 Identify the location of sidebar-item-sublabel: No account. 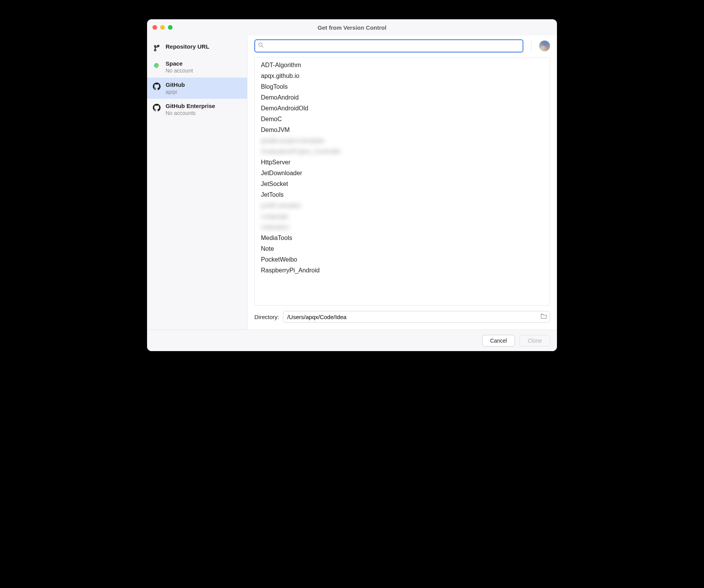
(179, 71).